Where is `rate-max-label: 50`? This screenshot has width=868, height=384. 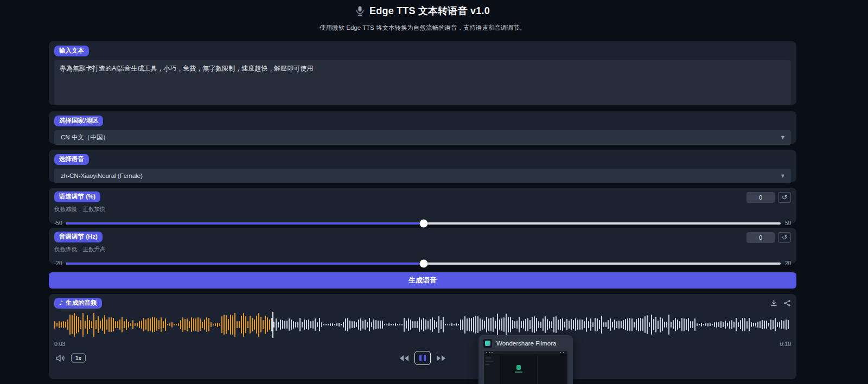 rate-max-label: 50 is located at coordinates (788, 223).